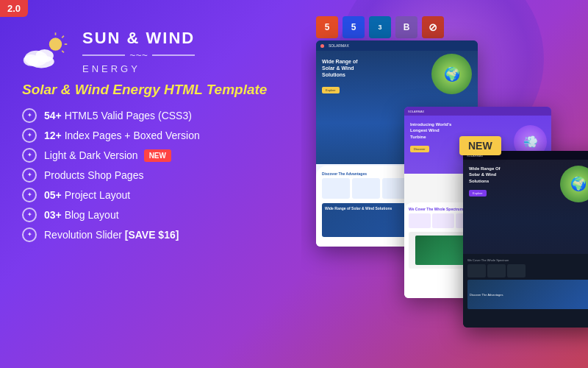 The width and height of the screenshot is (588, 368). I want to click on highlight: 12+, so click(53, 135).